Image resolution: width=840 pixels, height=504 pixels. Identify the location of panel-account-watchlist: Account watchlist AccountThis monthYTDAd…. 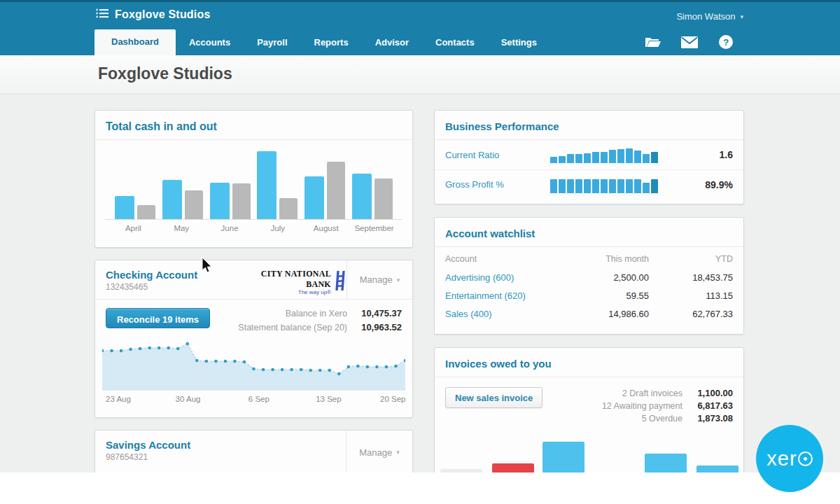
(589, 276).